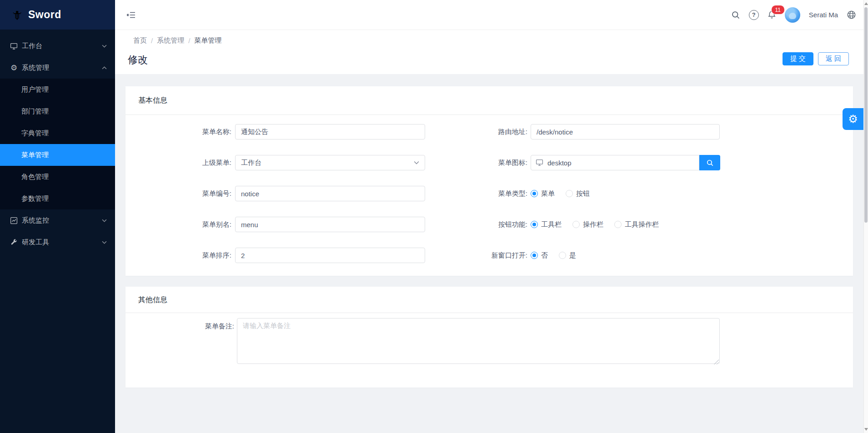 This screenshot has width=868, height=433. Describe the element at coordinates (478, 342) in the screenshot. I see `remark-textarea-wrap` at that location.